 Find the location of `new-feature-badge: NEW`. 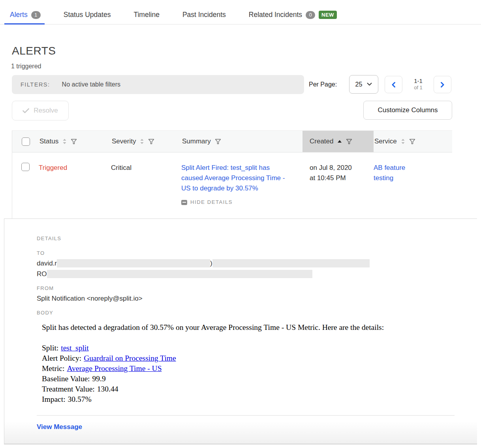

new-feature-badge: NEW is located at coordinates (328, 15).